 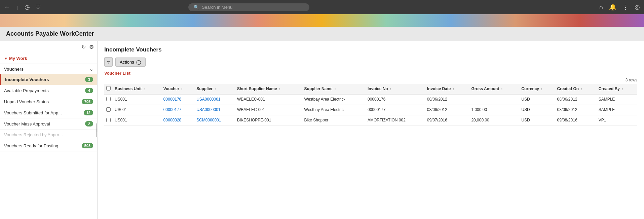 What do you see at coordinates (26, 91) in the screenshot?
I see `sidebar-item-label: Available Prepayments` at bounding box center [26, 91].